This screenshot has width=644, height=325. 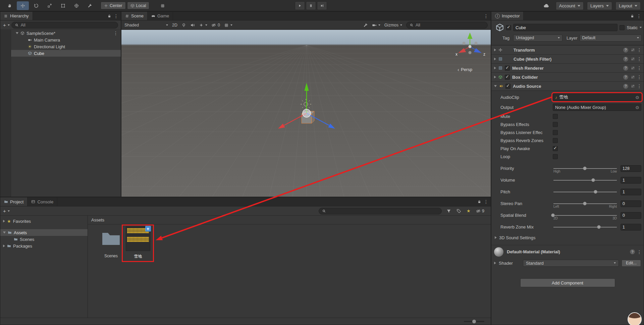 I want to click on layers-dropdown: Layers, so click(x=600, y=6).